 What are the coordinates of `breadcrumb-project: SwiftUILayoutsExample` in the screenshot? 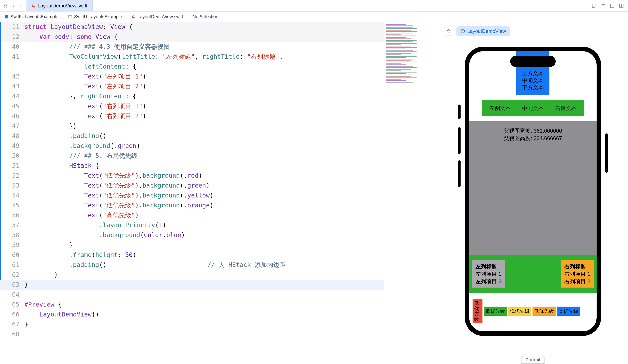 It's located at (34, 17).